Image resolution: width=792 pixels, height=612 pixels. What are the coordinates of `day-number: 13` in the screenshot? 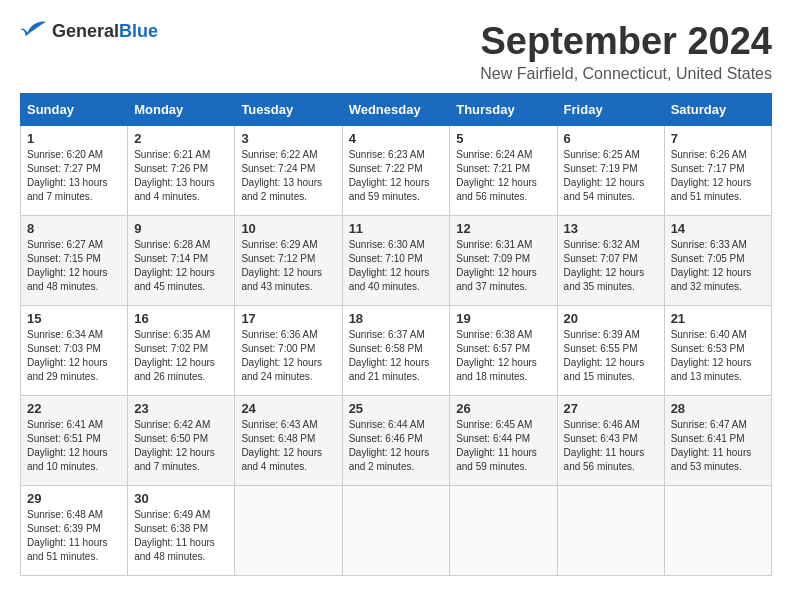 It's located at (611, 228).